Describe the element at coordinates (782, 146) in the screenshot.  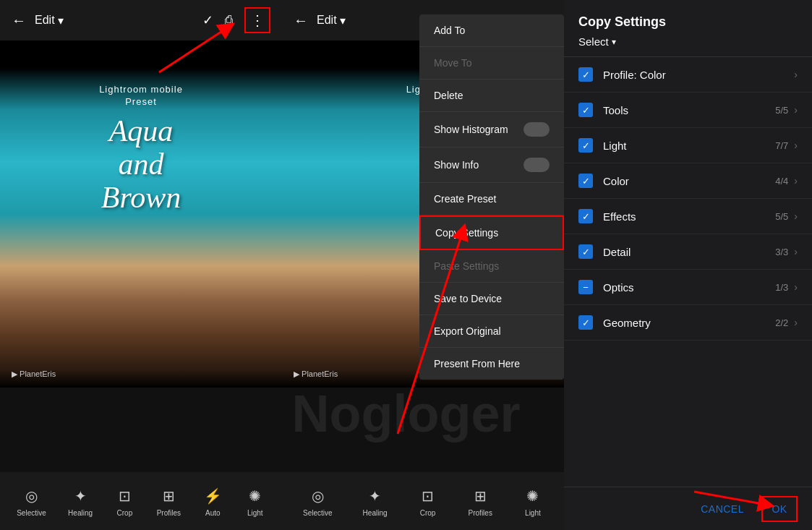
I see `setting-count-light: 7/7` at that location.